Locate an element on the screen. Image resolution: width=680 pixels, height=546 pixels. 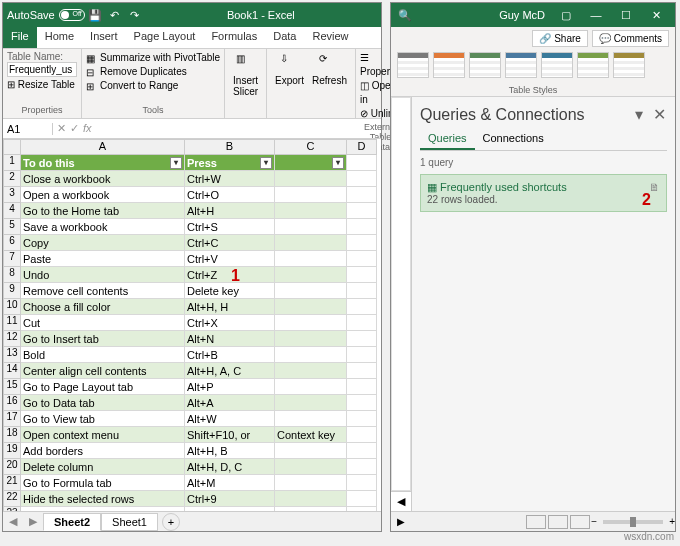
cell: Alt+H, H is located at coordinates (230, 307).